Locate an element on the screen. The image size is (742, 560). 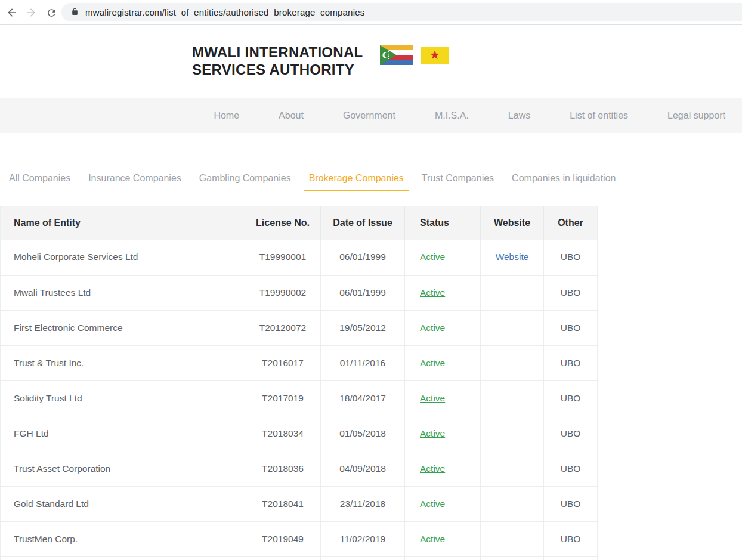
license-number: T19990002 is located at coordinates (283, 292).